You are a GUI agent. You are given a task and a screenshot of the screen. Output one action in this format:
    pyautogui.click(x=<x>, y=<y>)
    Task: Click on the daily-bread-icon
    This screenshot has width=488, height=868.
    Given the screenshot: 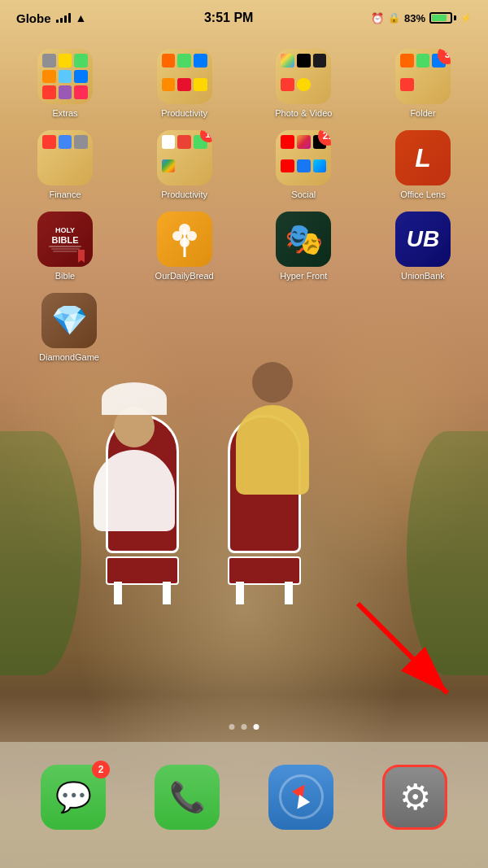 What is the action you would take?
    pyautogui.click(x=185, y=239)
    